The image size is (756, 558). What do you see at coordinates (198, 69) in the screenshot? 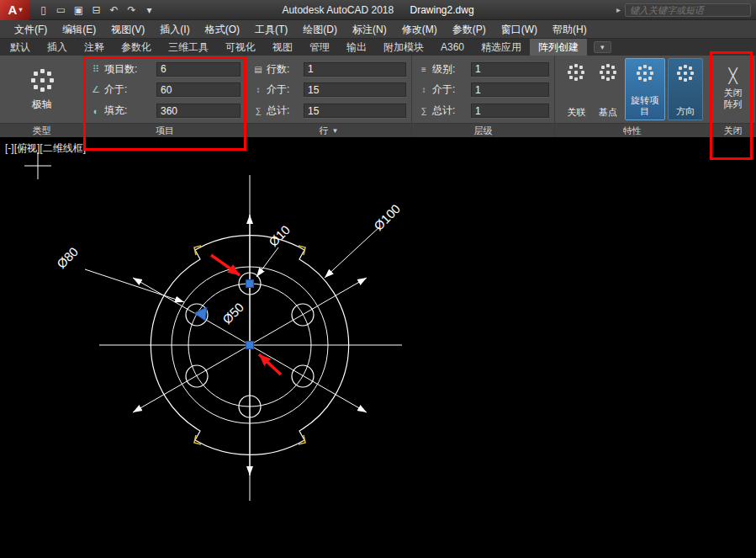
I see `items-count-input` at bounding box center [198, 69].